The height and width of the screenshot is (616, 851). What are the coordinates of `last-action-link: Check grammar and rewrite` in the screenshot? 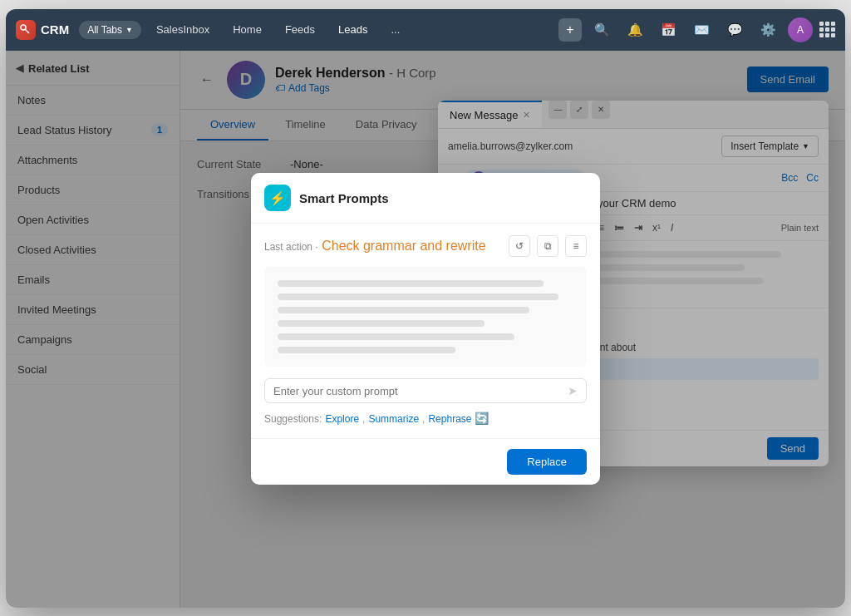 It's located at (404, 246).